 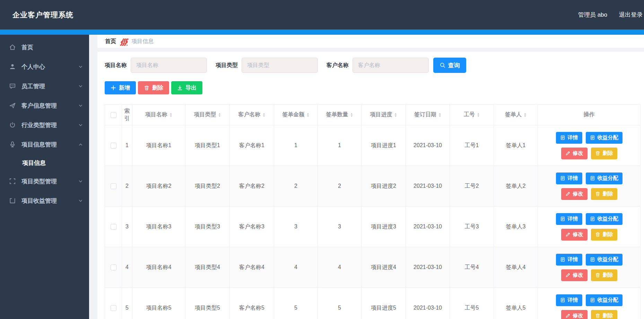 I want to click on sidebar-item-label: 首页, so click(x=52, y=47).